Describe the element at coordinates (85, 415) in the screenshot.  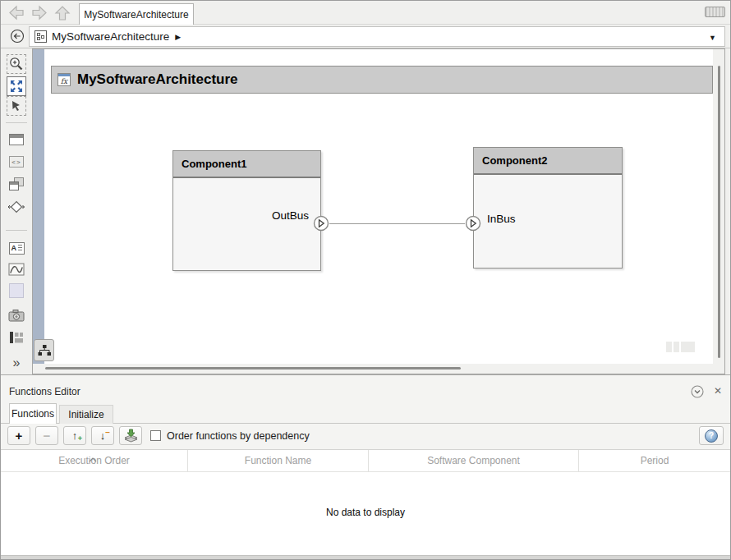
I see `tab-initialize-label: Initialize` at that location.